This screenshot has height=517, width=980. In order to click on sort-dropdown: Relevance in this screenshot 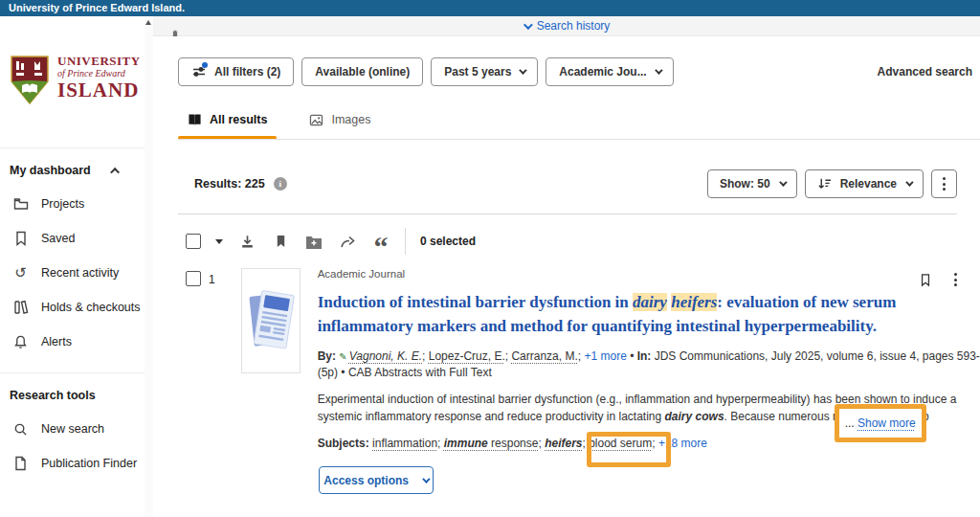, I will do `click(864, 184)`.